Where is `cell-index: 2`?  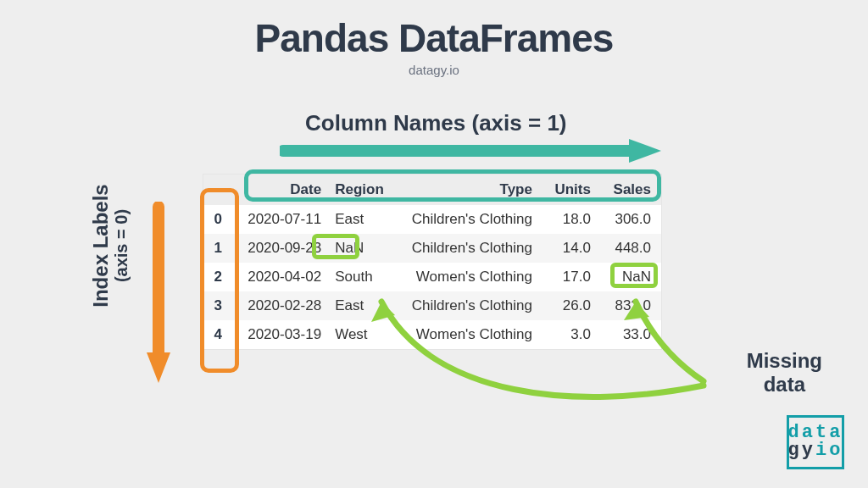 cell-index: 2 is located at coordinates (219, 277).